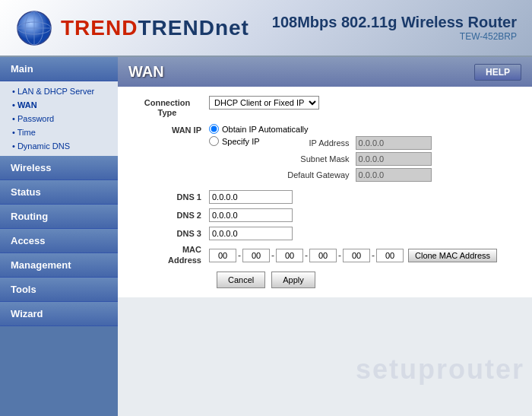  I want to click on dns1-input, so click(251, 197).